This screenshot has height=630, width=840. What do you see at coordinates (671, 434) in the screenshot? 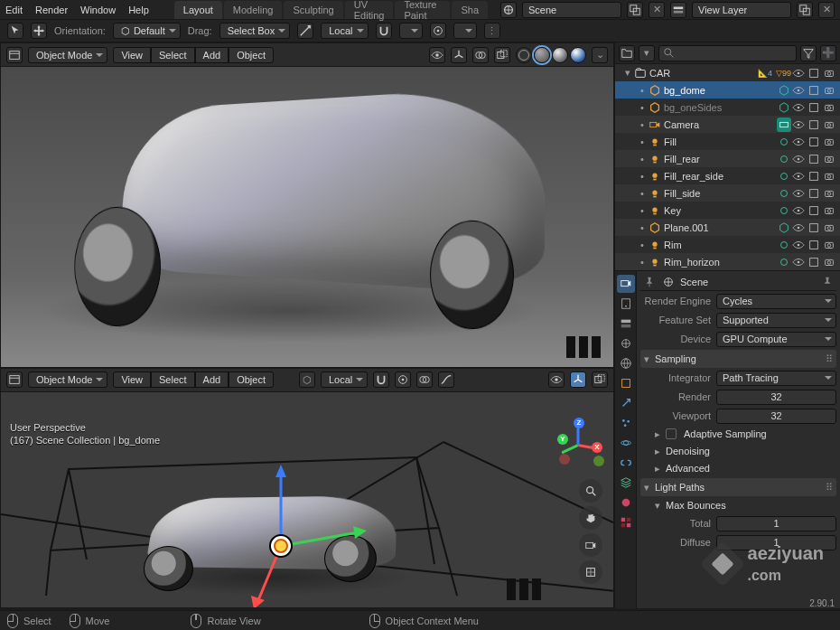
I see `adaptive-checkbox` at bounding box center [671, 434].